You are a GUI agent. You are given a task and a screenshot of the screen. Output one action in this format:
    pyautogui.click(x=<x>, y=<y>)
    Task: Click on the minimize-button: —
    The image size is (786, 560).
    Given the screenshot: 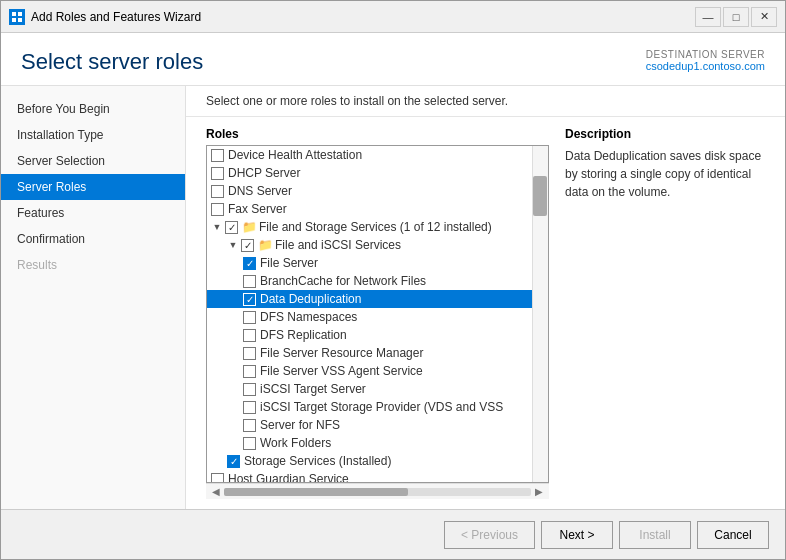 What is the action you would take?
    pyautogui.click(x=708, y=17)
    